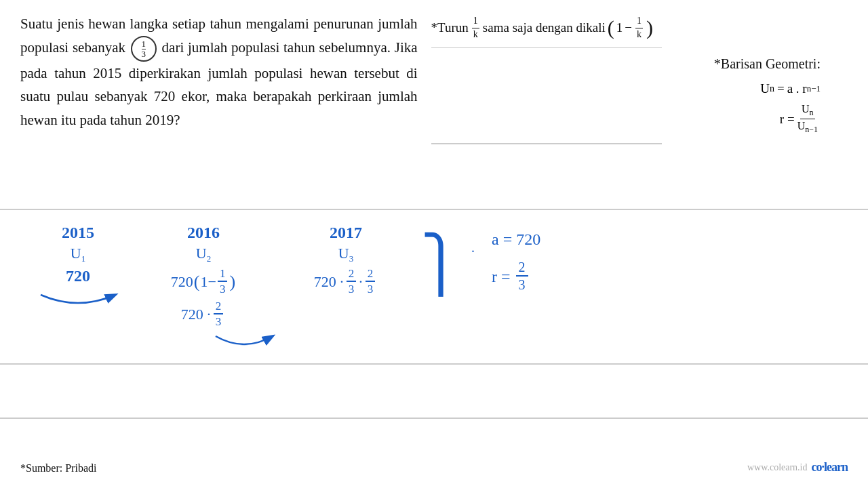 Image resolution: width=868 pixels, height=488 pixels. What do you see at coordinates (346, 255) in the screenshot?
I see `u3-label: U3` at bounding box center [346, 255].